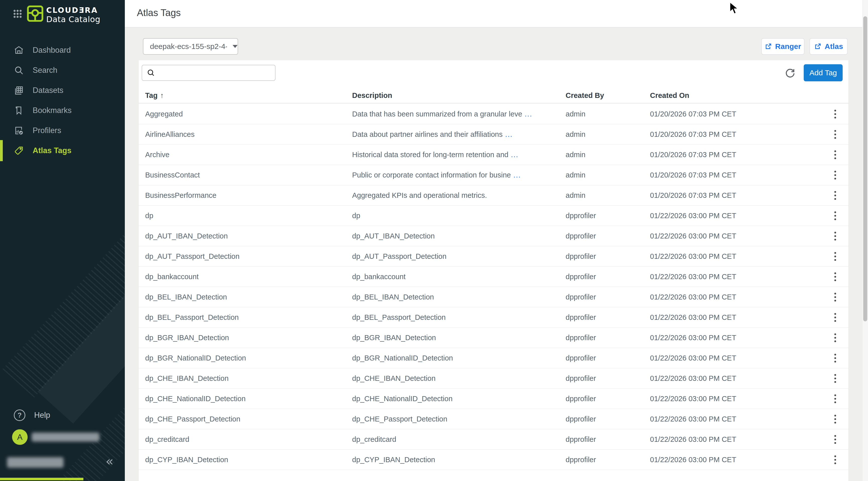 This screenshot has height=481, width=868. What do you see at coordinates (738, 155) in the screenshot?
I see `created-on-cell: 01/20/2026 07:03 PM CET` at bounding box center [738, 155].